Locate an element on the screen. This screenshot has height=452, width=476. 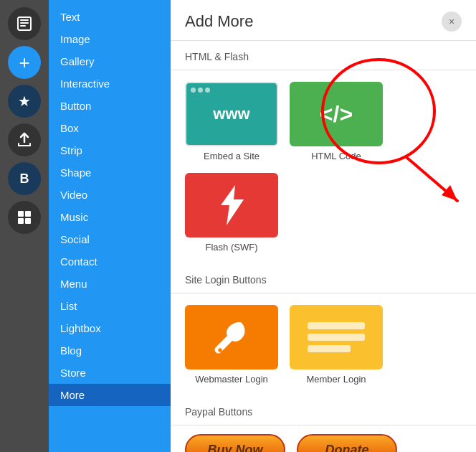
panel-header: Add More × is located at coordinates (323, 20).